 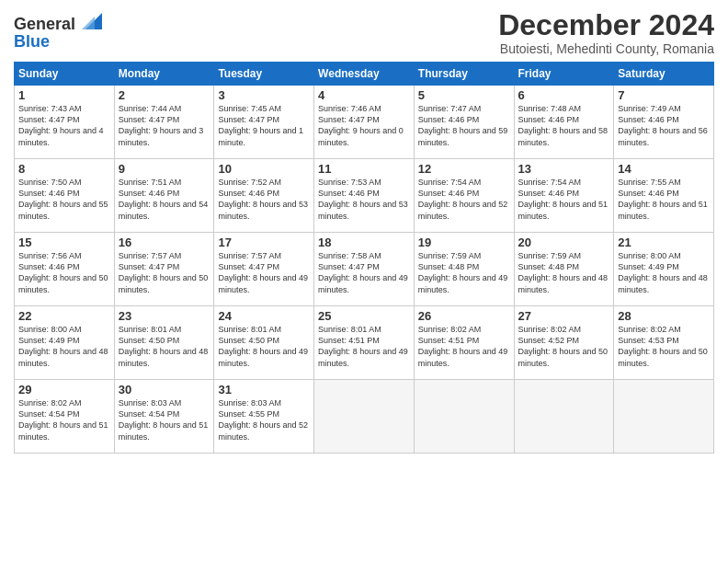 What do you see at coordinates (664, 270) in the screenshot?
I see `calendar-cell: 21Sunrise: 8:00 AMSunset: 4:49 PMDayligh…` at bounding box center [664, 270].